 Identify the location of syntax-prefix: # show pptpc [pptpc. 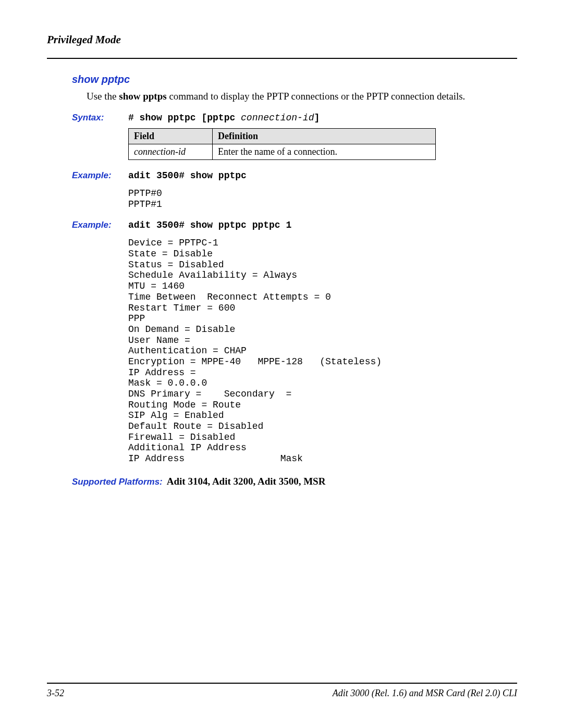
(185, 118).